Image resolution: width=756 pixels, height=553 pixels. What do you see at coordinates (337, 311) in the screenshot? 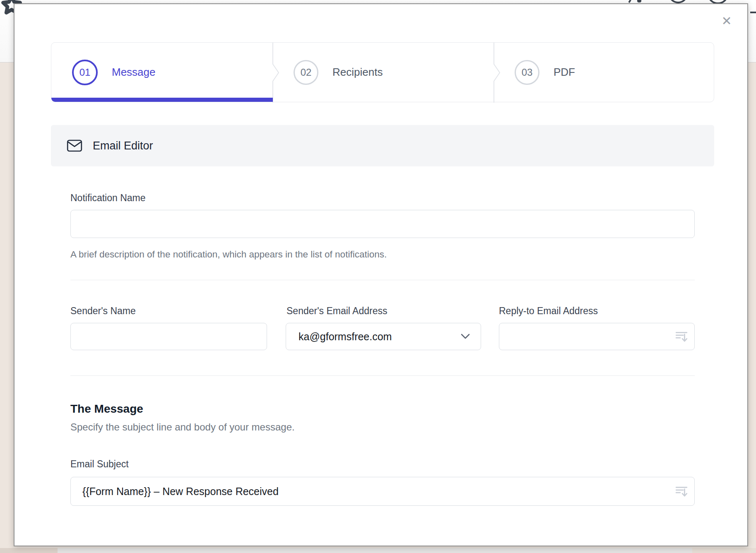
I see `sender-email-label: Sender's Email Address` at bounding box center [337, 311].